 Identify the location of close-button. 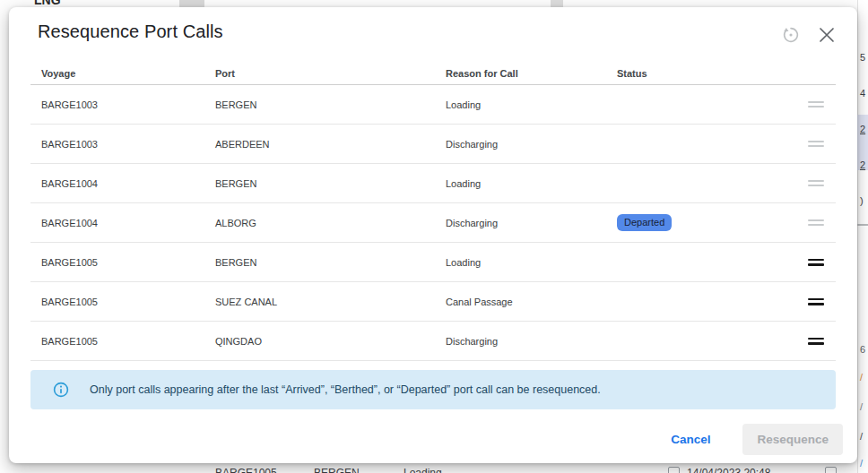
(827, 35).